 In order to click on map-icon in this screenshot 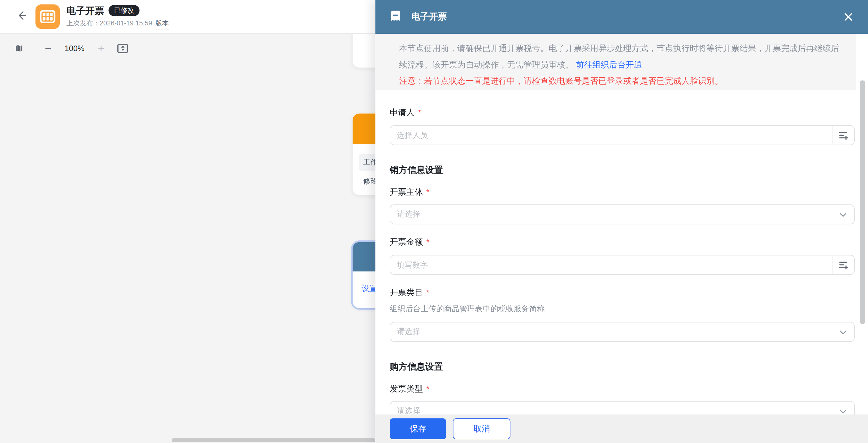, I will do `click(19, 48)`.